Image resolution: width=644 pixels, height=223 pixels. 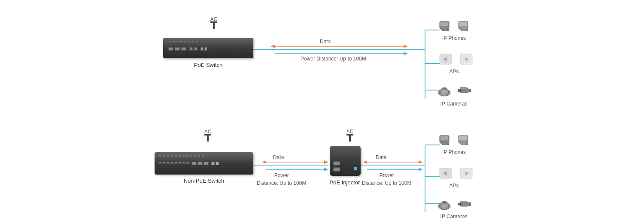 What do you see at coordinates (465, 204) in the screenshot?
I see `bullet-camera-icon-bottom` at bounding box center [465, 204].